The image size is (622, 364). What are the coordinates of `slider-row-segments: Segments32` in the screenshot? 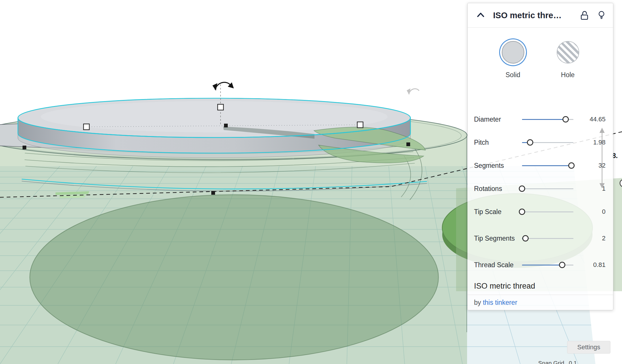 It's located at (540, 166).